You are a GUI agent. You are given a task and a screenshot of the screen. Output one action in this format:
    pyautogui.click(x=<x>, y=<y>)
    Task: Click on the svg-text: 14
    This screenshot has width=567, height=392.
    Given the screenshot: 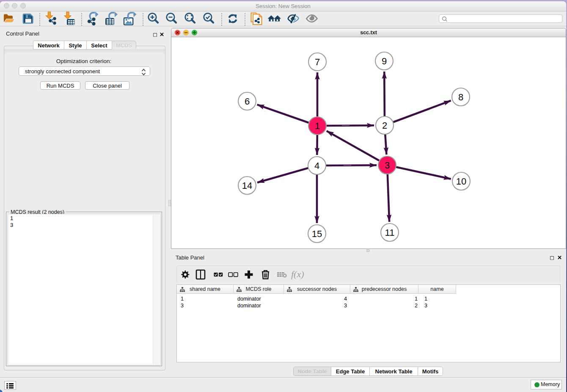 What is the action you would take?
    pyautogui.click(x=247, y=185)
    